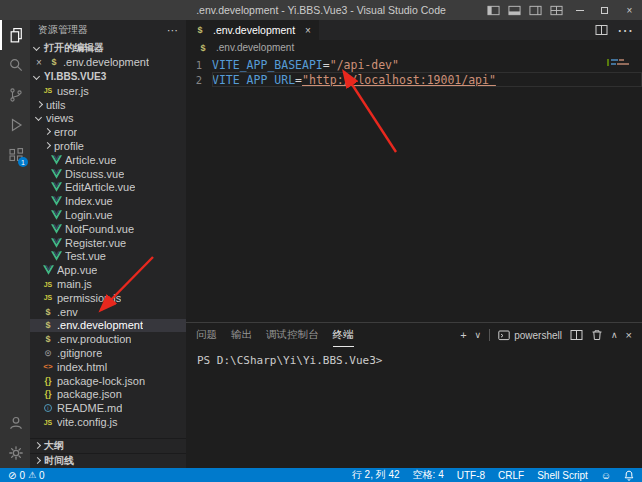 Image resolution: width=642 pixels, height=482 pixels. Describe the element at coordinates (106, 62) in the screenshot. I see `open-editor-file-name: .env.development` at that location.